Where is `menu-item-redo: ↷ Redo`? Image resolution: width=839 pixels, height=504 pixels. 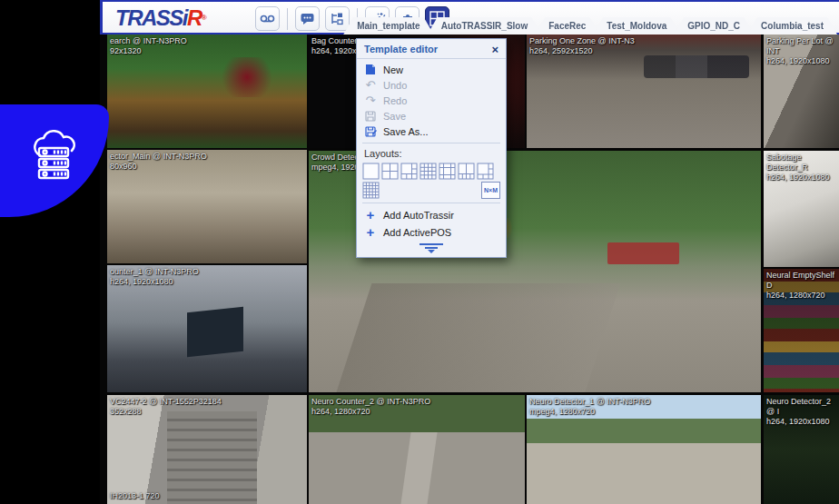 menu-item-redo: ↷ Redo is located at coordinates (431, 100).